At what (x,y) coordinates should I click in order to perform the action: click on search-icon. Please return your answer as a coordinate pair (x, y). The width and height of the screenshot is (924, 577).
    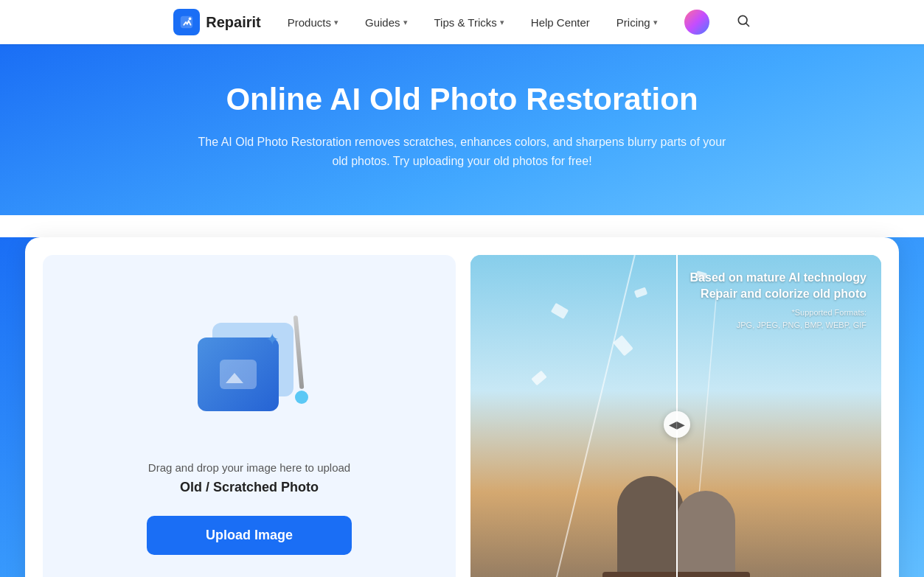
    Looking at the image, I should click on (743, 22).